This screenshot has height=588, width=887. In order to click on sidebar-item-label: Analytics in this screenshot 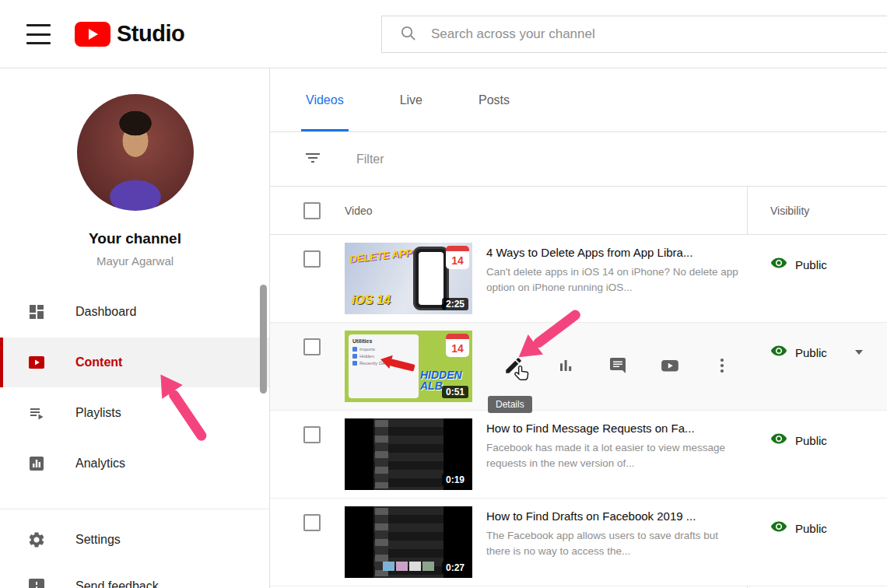, I will do `click(100, 464)`.